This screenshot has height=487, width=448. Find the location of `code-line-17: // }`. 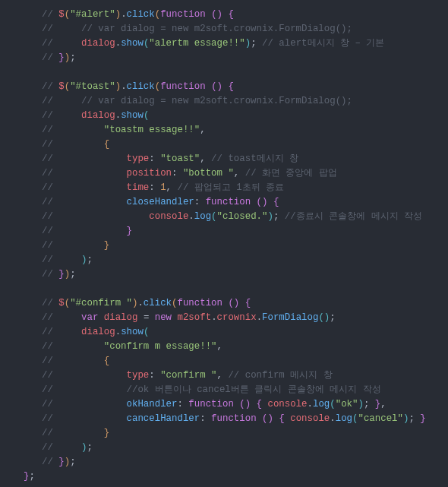

code-line-17: // } is located at coordinates (245, 246).